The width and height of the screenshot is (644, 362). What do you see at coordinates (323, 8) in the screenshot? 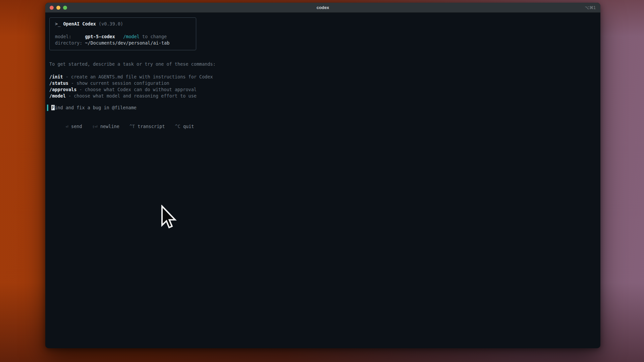
I see `window-title: codex` at bounding box center [323, 8].